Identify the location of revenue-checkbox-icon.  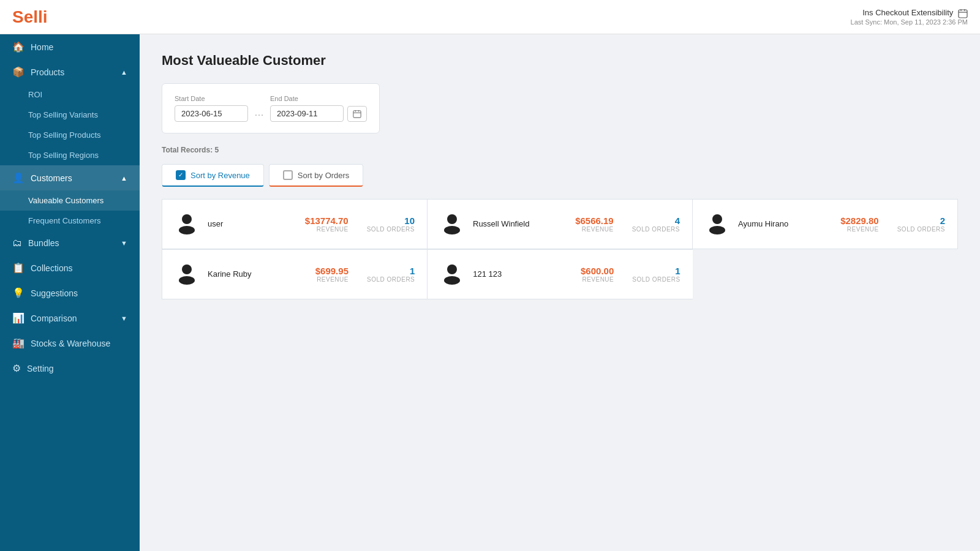
(181, 175).